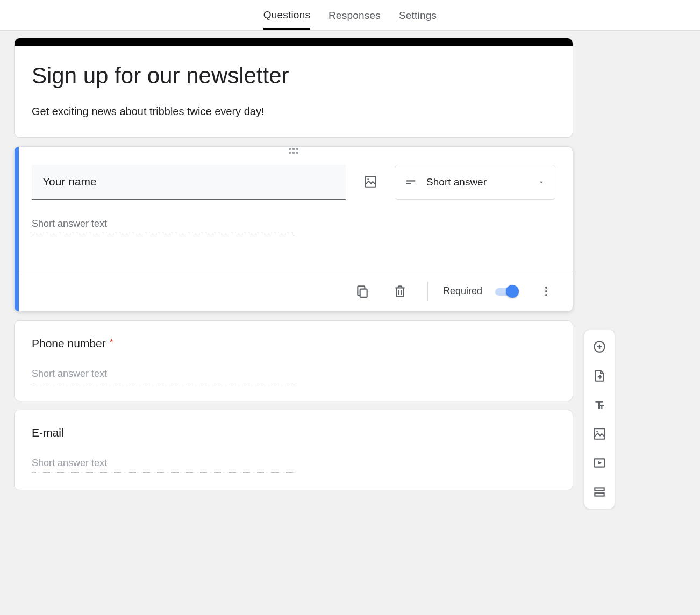 The width and height of the screenshot is (700, 615). What do you see at coordinates (355, 15) in the screenshot?
I see `tab-responses: Responses` at bounding box center [355, 15].